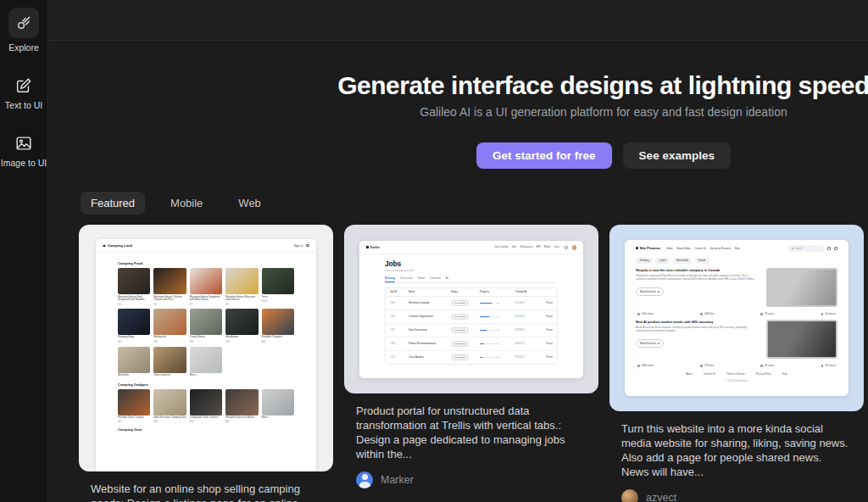 Image resolution: width=868 pixels, height=502 pixels. Describe the element at coordinates (527, 317) in the screenshot. I see `created-date: 6/2/2023` at that location.